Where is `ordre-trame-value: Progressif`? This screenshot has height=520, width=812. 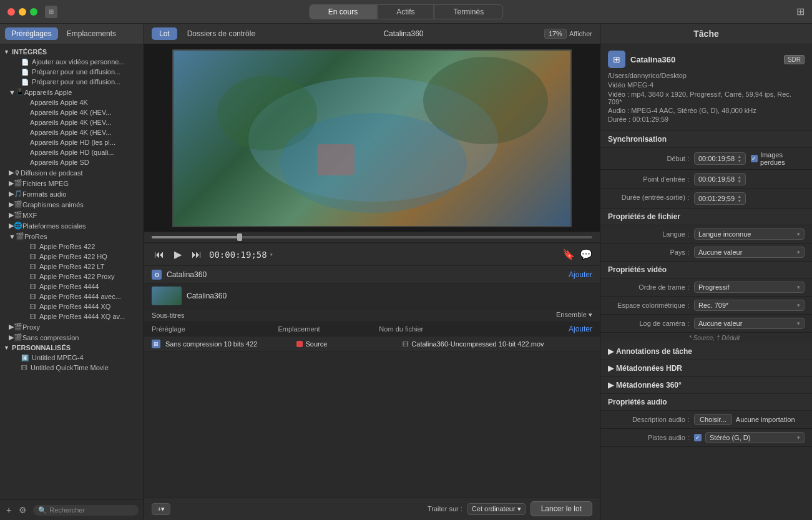 ordre-trame-value: Progressif is located at coordinates (714, 287).